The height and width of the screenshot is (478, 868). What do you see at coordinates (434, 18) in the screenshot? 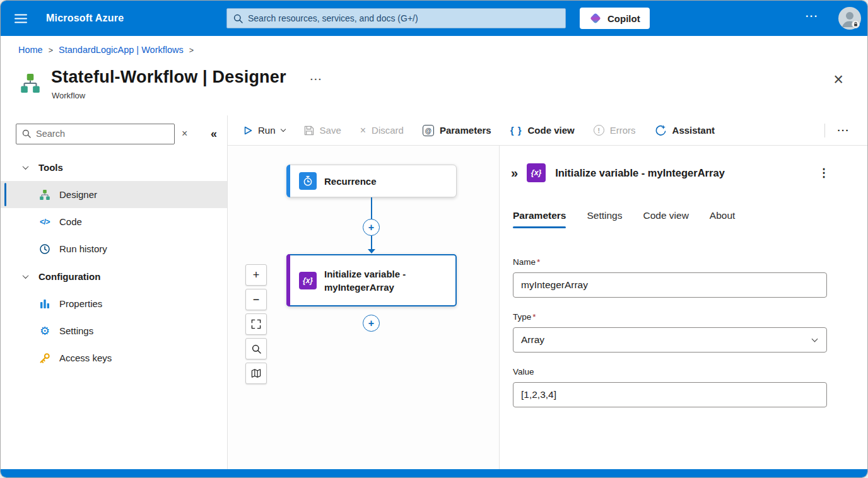
I see `azure-top-bar: Microsoft Azure Copilot ···` at bounding box center [434, 18].